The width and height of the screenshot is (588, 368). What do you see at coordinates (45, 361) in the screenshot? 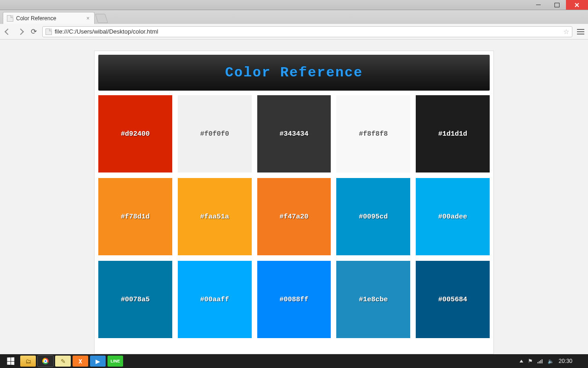
I see `chrome-icon` at bounding box center [45, 361].